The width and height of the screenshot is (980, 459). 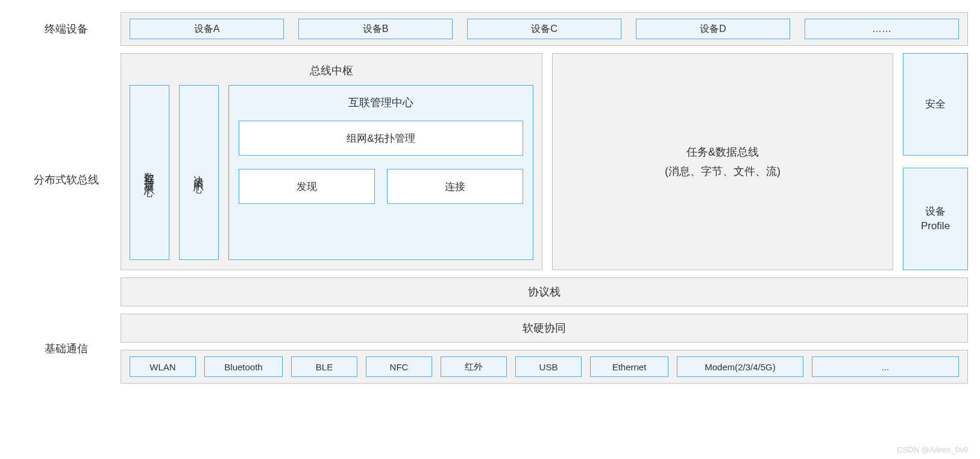 I want to click on device-box: 设备C, so click(x=544, y=29).